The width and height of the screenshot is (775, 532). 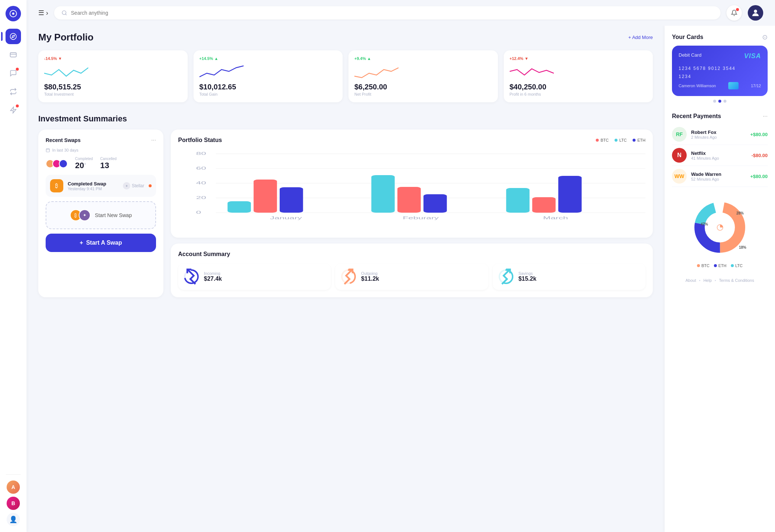 What do you see at coordinates (765, 116) in the screenshot?
I see `payments-more-button: ···` at bounding box center [765, 116].